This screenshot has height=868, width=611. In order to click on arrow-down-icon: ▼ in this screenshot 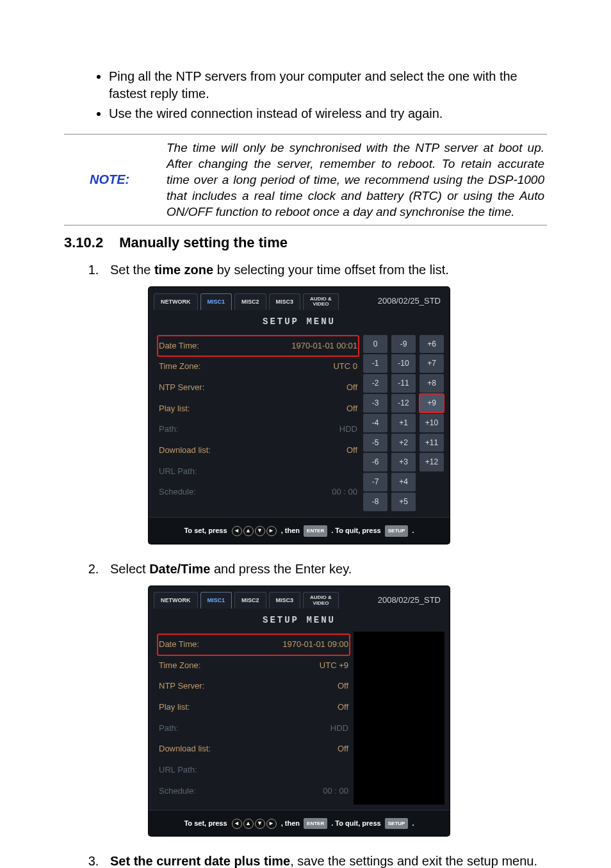, I will do `click(260, 824)`.